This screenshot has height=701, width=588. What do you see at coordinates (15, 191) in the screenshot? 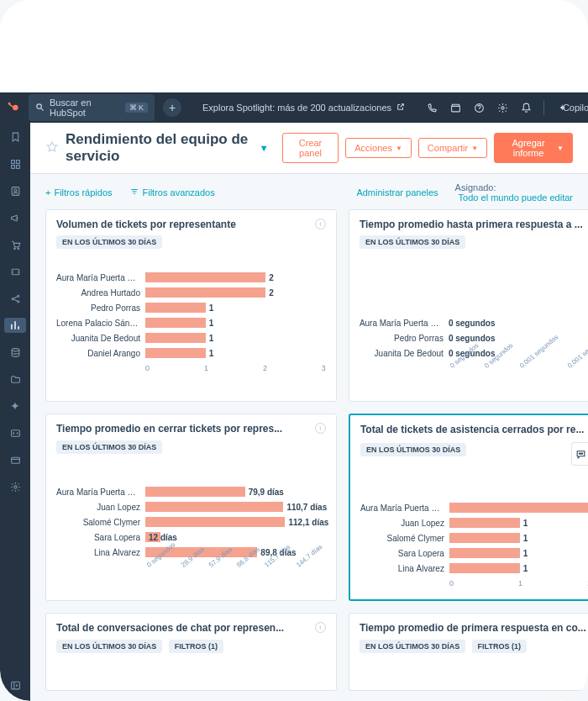
I see `contact-icon` at bounding box center [15, 191].